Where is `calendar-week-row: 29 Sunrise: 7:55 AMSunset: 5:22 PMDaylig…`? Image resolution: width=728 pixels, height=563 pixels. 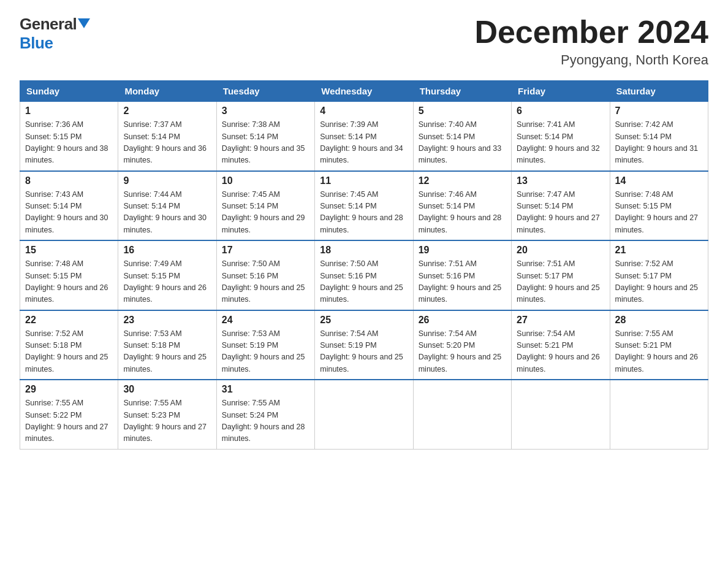 calendar-week-row: 29 Sunrise: 7:55 AMSunset: 5:22 PMDaylig… is located at coordinates (364, 415).